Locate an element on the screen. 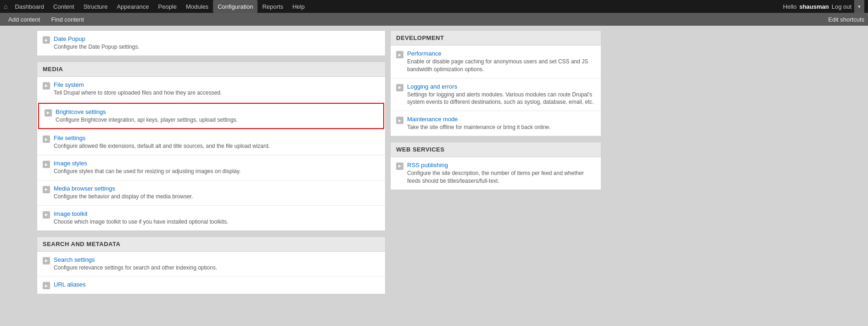 Image resolution: width=868 pixels, height=326 pixels. file-settings-item: File settings Configure allowed file ext… is located at coordinates (211, 142).